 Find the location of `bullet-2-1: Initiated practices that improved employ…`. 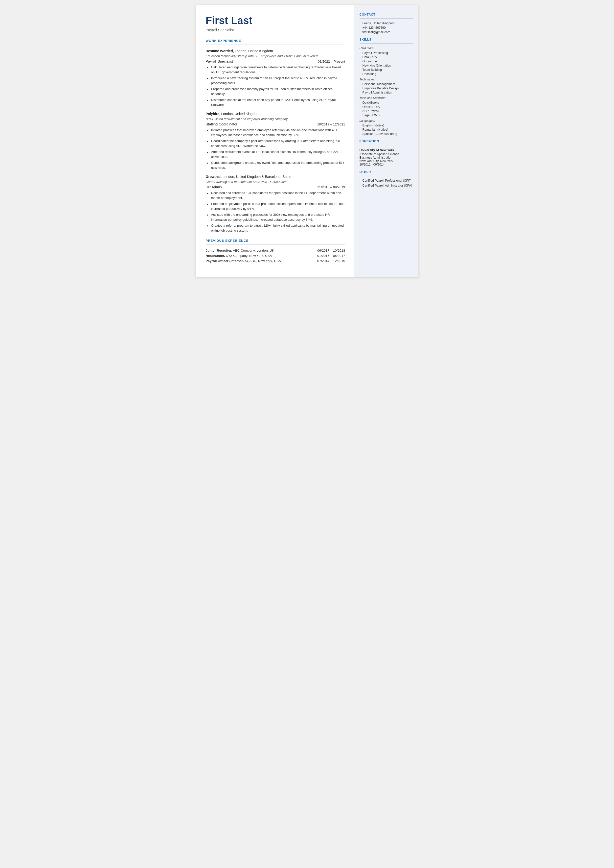

bullet-2-1: Initiated practices that improved employ… is located at coordinates (276, 132).